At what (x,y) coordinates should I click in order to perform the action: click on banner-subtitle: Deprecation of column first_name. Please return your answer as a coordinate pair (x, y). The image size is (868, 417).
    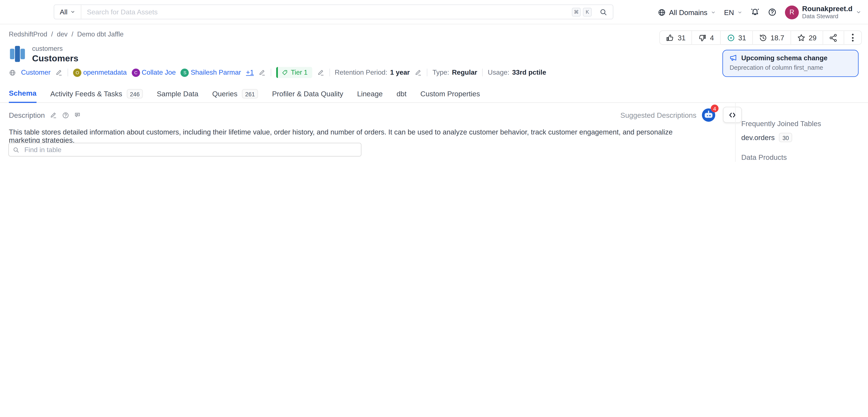
    Looking at the image, I should click on (790, 67).